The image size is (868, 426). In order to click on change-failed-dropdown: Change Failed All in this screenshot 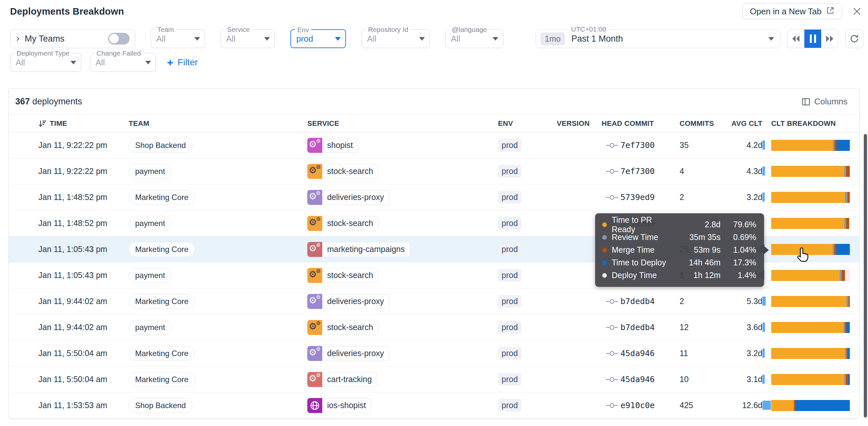, I will do `click(123, 62)`.